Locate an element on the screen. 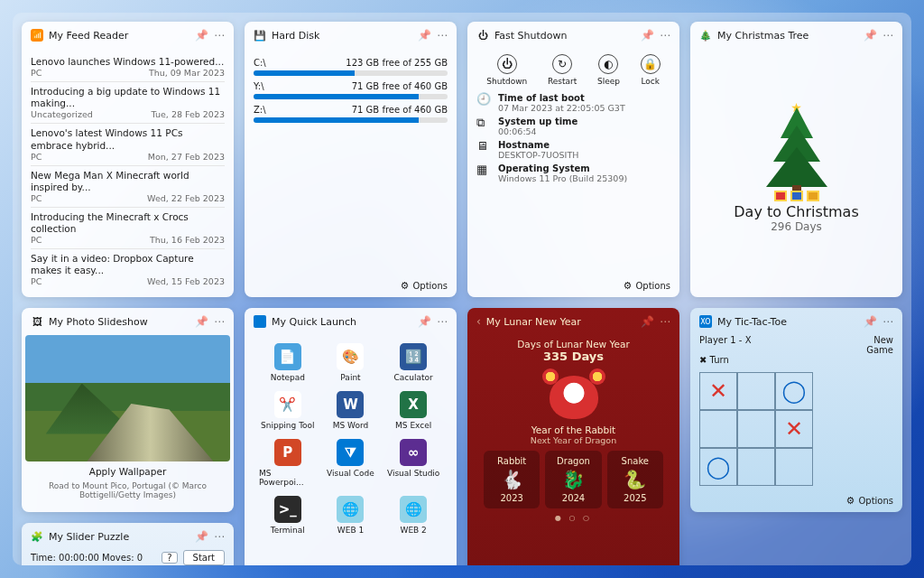 This screenshot has width=924, height=578. feed-item-source: Uncategorized is located at coordinates (61, 114).